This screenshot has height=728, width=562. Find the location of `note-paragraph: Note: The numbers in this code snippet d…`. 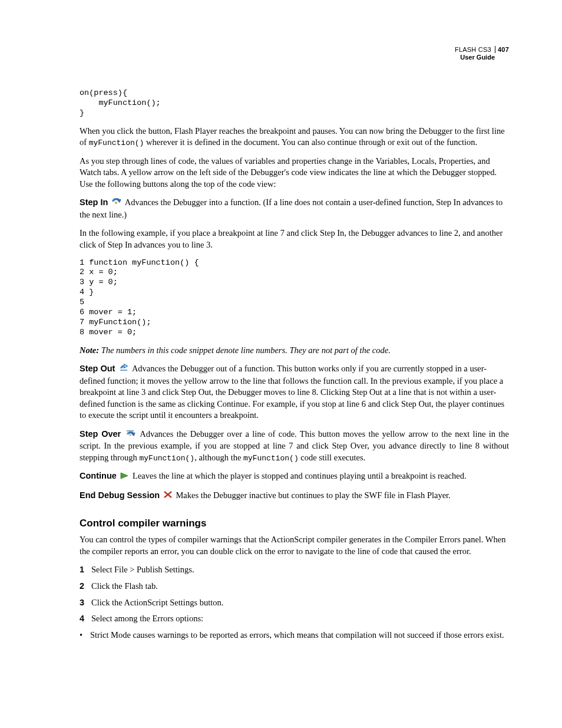

note-paragraph: Note: The numbers in this code snippet d… is located at coordinates (295, 351).